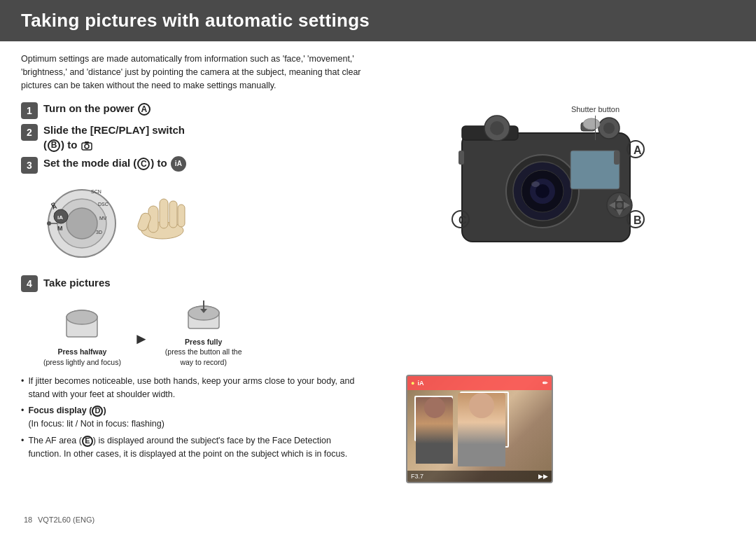  What do you see at coordinates (389, 333) in the screenshot?
I see `shutter-buttons-row: Press halfway (press lightly and focus) …` at bounding box center [389, 333].